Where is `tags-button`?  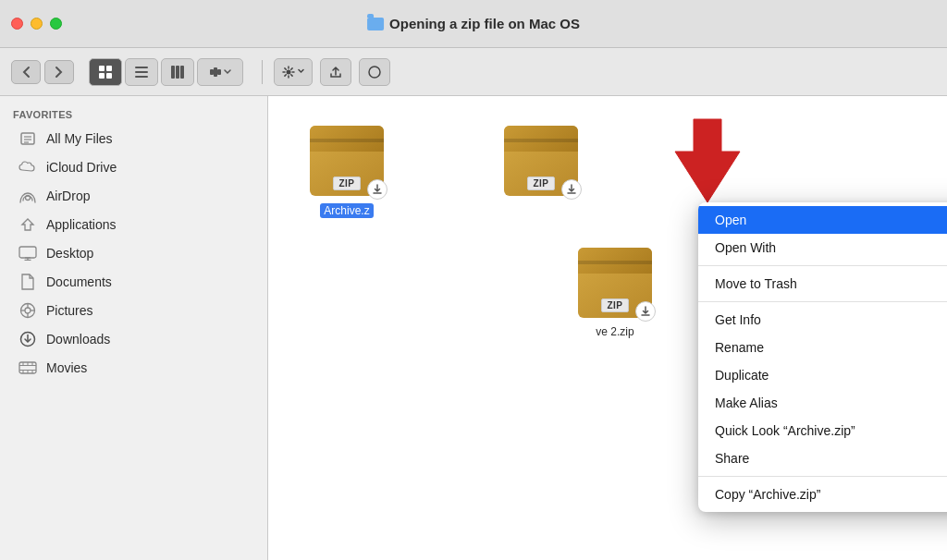 tags-button is located at coordinates (375, 72).